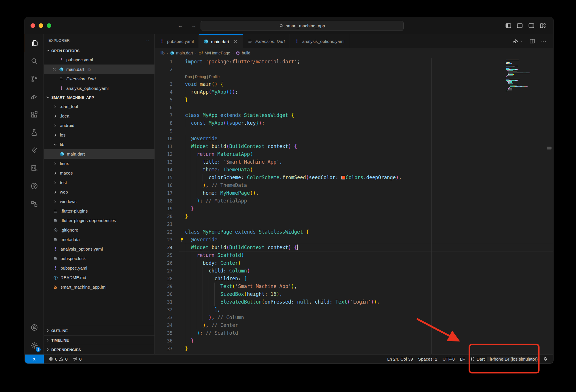 The height and width of the screenshot is (392, 576). What do you see at coordinates (99, 259) in the screenshot?
I see `tree-item: pubspec.lock` at bounding box center [99, 259].